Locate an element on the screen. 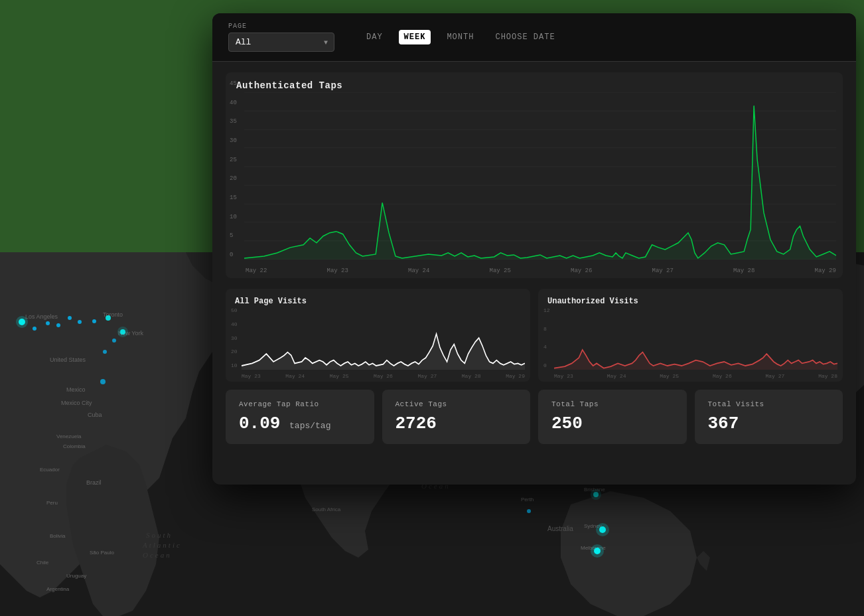 This screenshot has width=864, height=616. svg-text: Los Angeles is located at coordinates (42, 317).